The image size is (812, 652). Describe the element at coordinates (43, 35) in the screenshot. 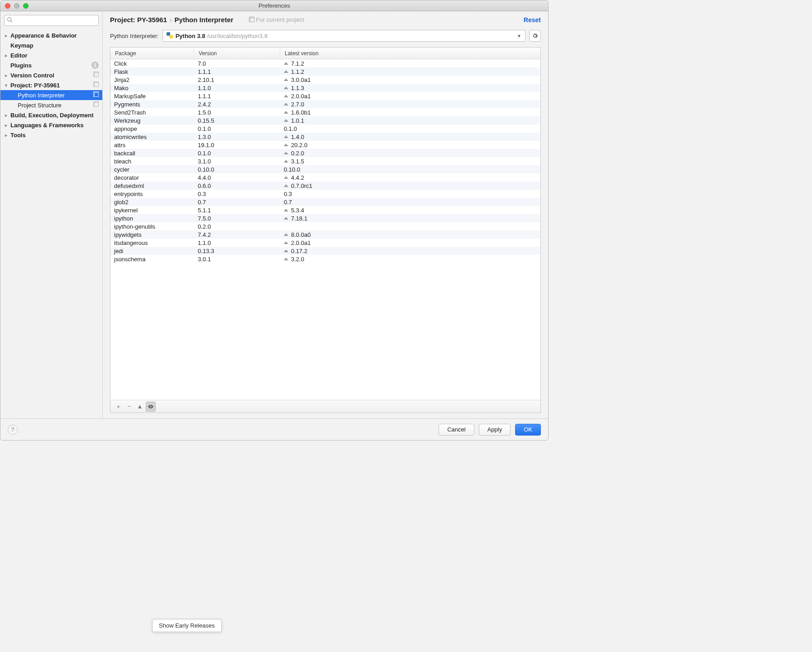

I see `sidebar-item-label: Appearance & Behavior` at that location.